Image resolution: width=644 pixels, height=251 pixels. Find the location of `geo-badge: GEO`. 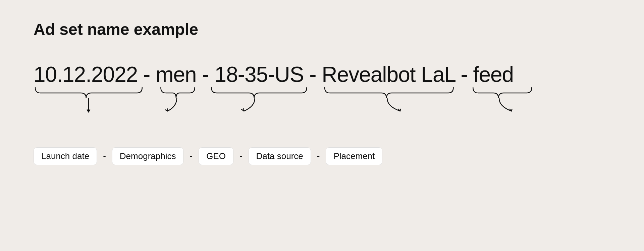

geo-badge: GEO is located at coordinates (216, 156).